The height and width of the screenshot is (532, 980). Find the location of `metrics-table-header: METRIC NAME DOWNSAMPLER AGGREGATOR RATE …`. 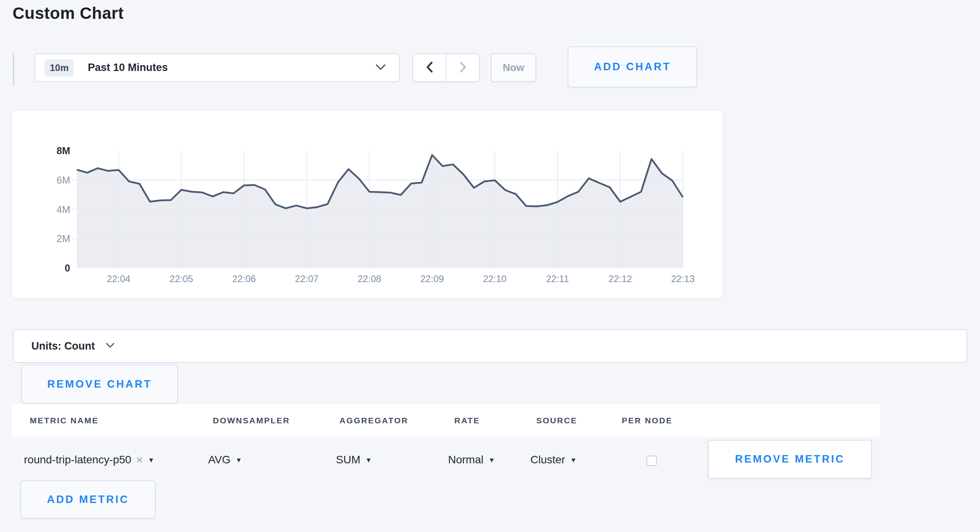

metrics-table-header: METRIC NAME DOWNSAMPLER AGGREGATOR RATE … is located at coordinates (446, 421).